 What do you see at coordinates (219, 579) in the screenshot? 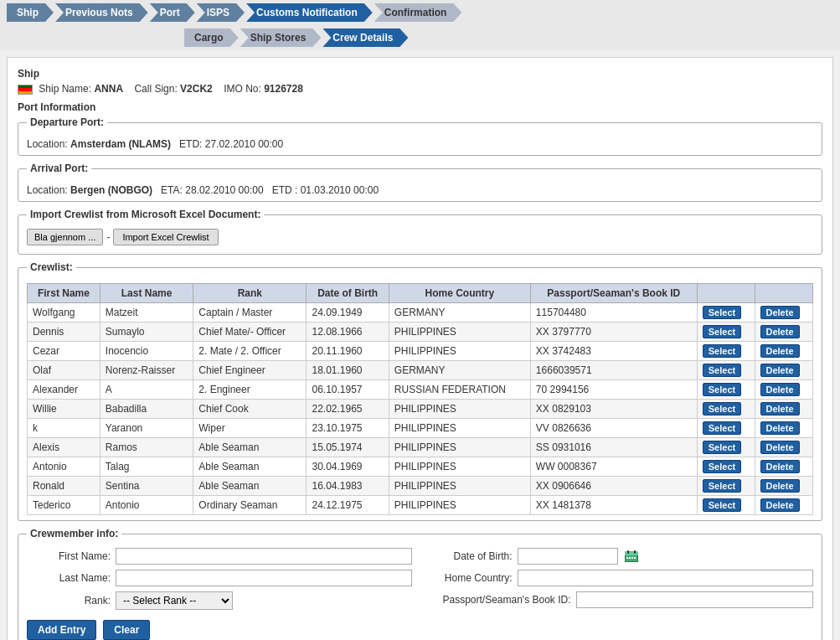
I see `form-left: First Name: Last Name: Rank: -- Select R…` at bounding box center [219, 579].